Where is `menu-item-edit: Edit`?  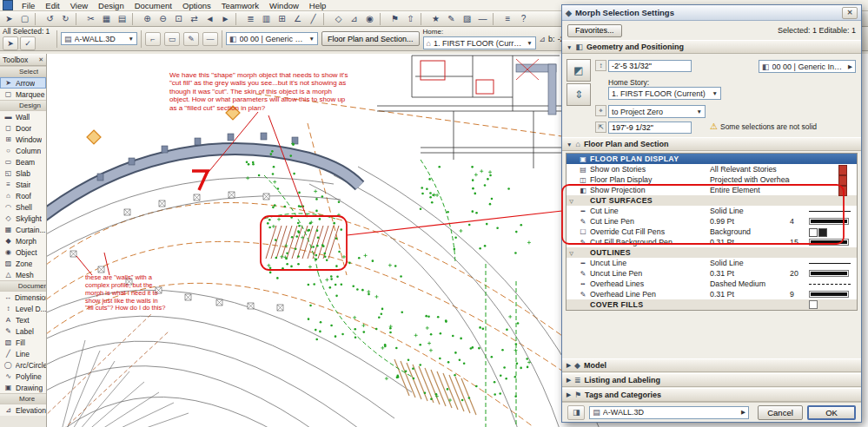
menu-item-edit: Edit is located at coordinates (52, 5).